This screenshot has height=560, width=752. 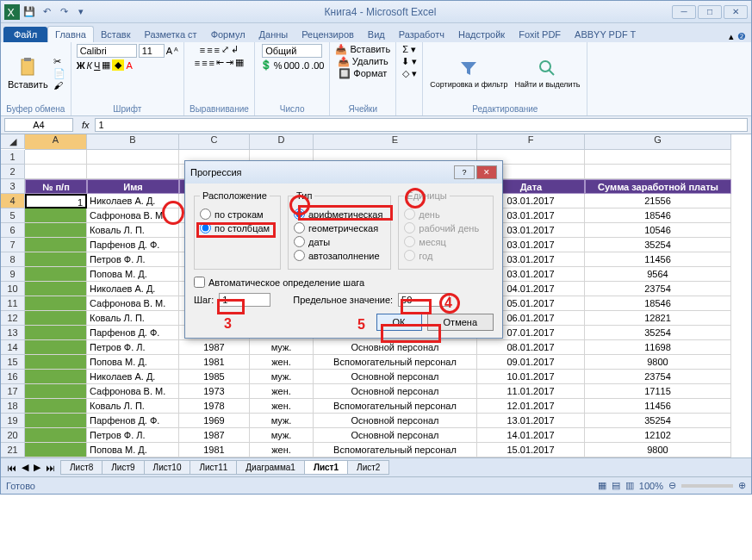 What do you see at coordinates (37, 467) in the screenshot?
I see `sheet-nav-next-icon: ▶` at bounding box center [37, 467].